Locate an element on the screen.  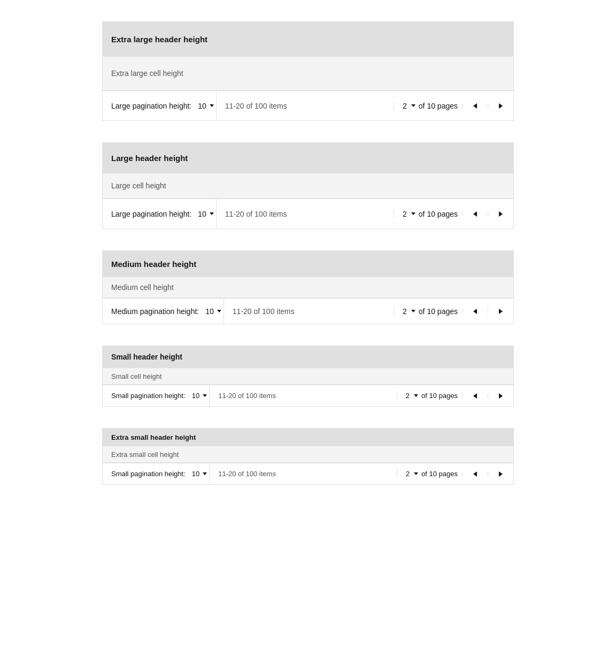
table-cell-medium: Medium cell height is located at coordinates (308, 287).